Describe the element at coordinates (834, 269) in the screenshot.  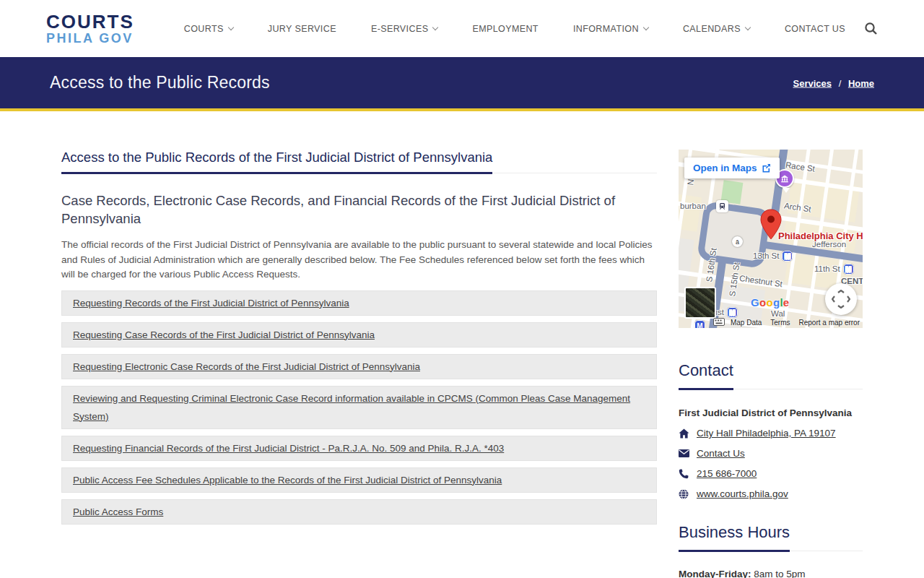
I see `map-street-label: 11th StM` at that location.